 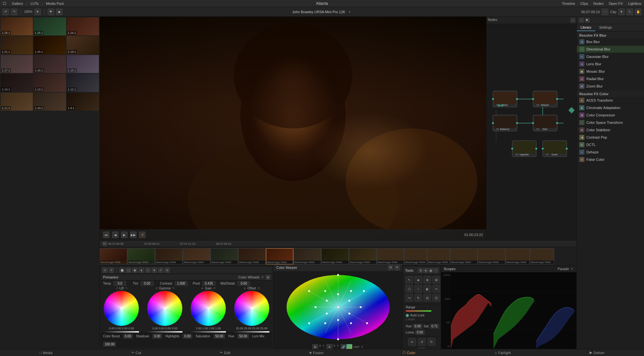 What do you see at coordinates (584, 4) in the screenshot?
I see `menu-clips: Clips` at bounding box center [584, 4].